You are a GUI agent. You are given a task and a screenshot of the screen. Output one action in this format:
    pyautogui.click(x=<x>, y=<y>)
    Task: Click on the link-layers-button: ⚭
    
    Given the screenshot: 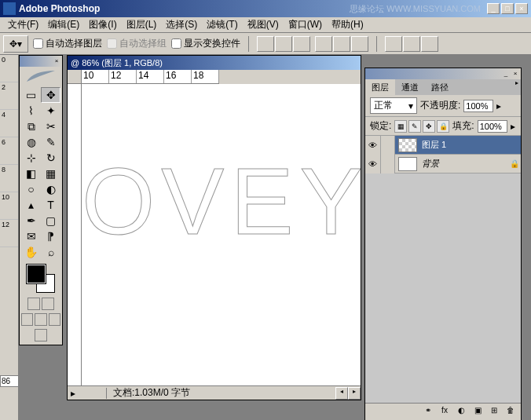 What is the action you would take?
    pyautogui.click(x=428, y=412)
    